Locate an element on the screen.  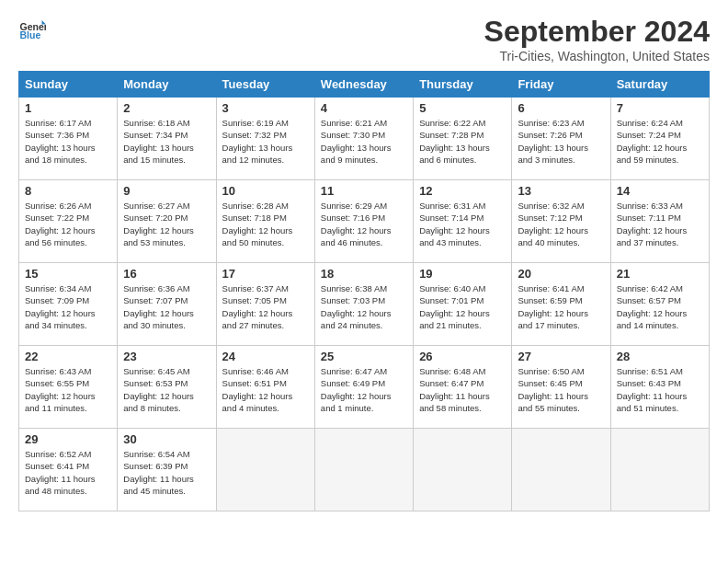
calendar-day-cell: 4 Sunrise: 6:21 AM Sunset: 7:30 PM Dayli… is located at coordinates (364, 139).